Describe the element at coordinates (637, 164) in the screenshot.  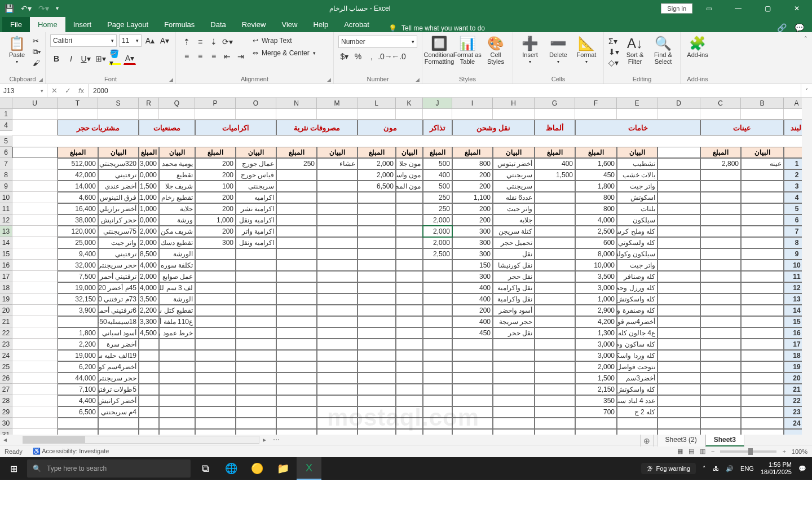
I see `cell: تشطيب` at that location.